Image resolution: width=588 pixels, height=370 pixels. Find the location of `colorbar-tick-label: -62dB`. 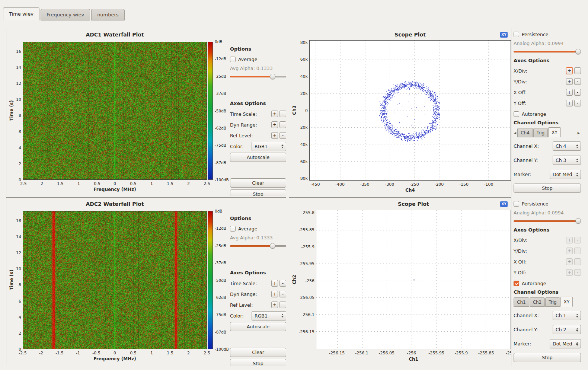

colorbar-tick-label: -62dB is located at coordinates (220, 128).